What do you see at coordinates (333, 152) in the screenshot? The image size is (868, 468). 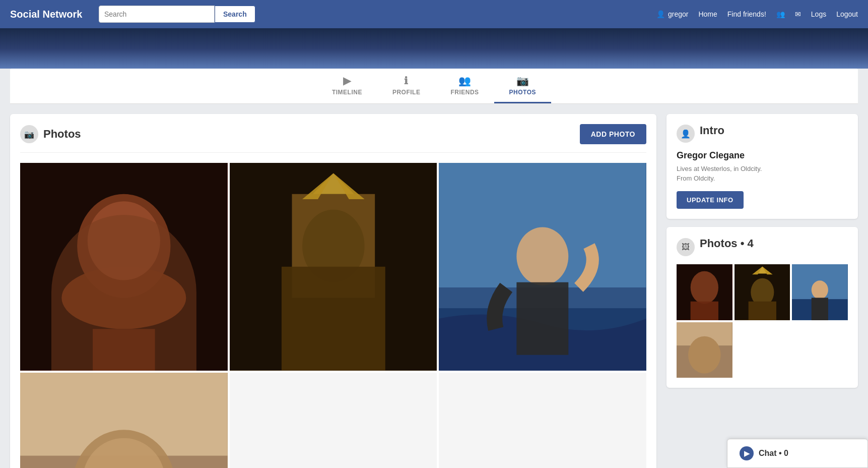 I see `photos-divider` at bounding box center [333, 152].